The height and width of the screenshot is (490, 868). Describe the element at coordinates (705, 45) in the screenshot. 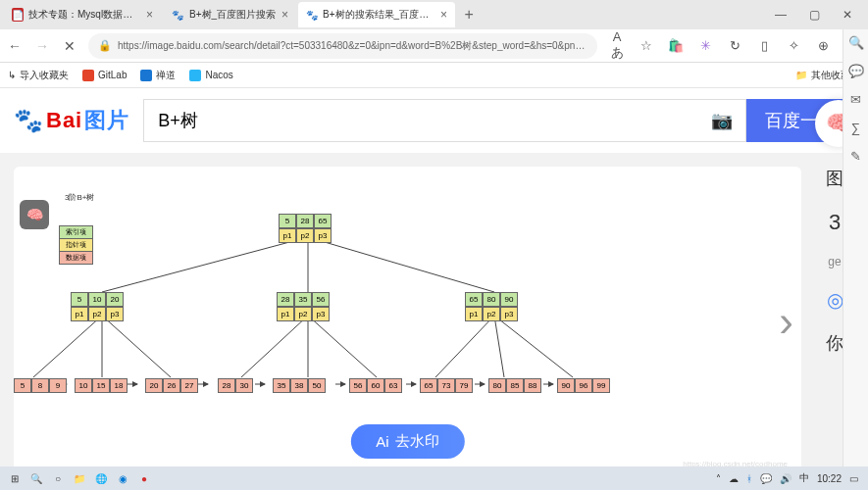

I see `extension-icon: ✳` at that location.